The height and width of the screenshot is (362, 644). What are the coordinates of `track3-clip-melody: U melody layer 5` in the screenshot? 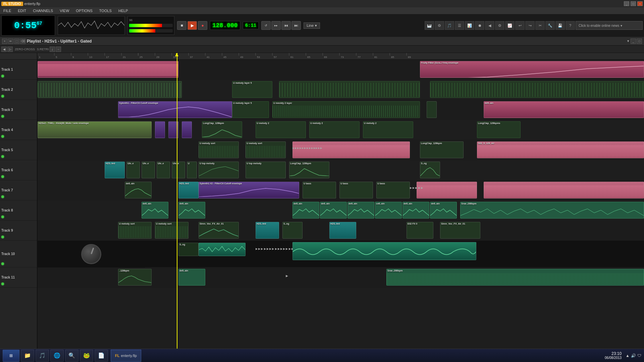 It's located at (251, 110).